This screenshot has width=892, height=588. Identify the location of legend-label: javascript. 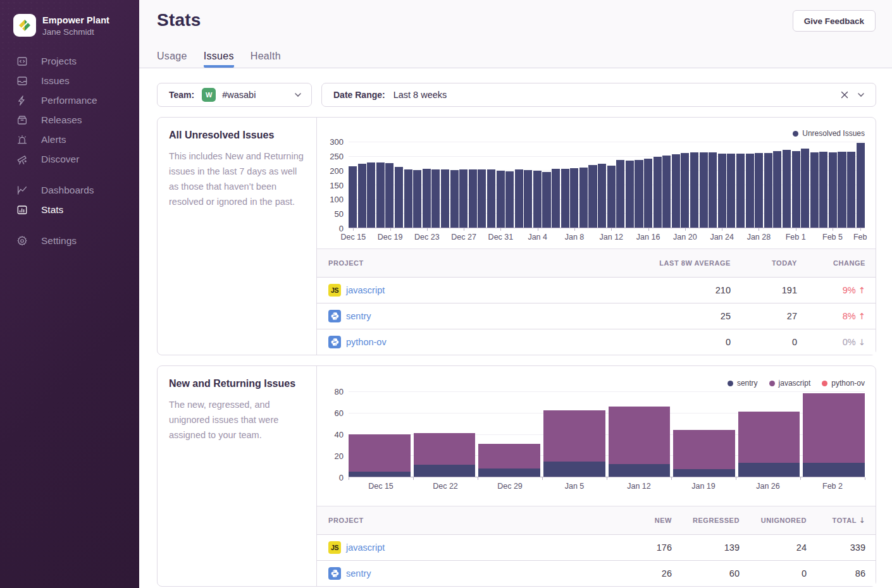
(795, 383).